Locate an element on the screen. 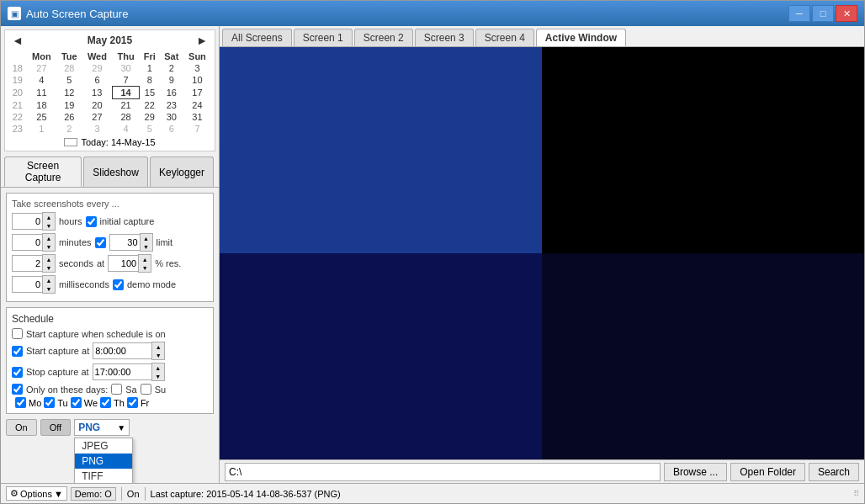 The image size is (865, 504). calendar-next-button: ► is located at coordinates (202, 40).